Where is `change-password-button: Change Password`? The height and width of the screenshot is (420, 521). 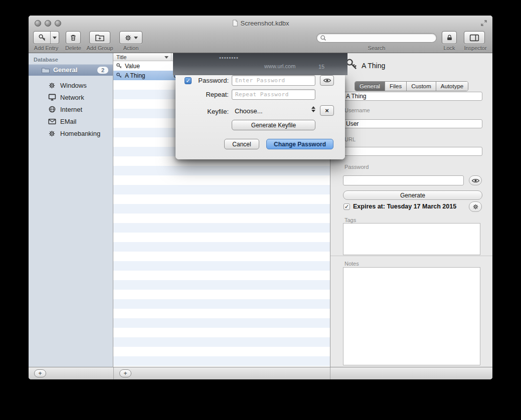
change-password-button: Change Password is located at coordinates (300, 144).